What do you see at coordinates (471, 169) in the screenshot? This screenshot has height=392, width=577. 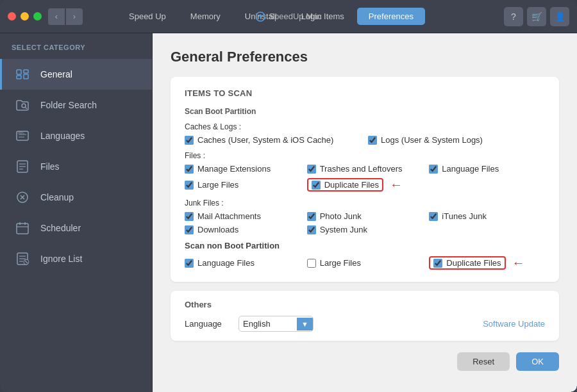 I see `lang-files-1-label: Language Files` at bounding box center [471, 169].